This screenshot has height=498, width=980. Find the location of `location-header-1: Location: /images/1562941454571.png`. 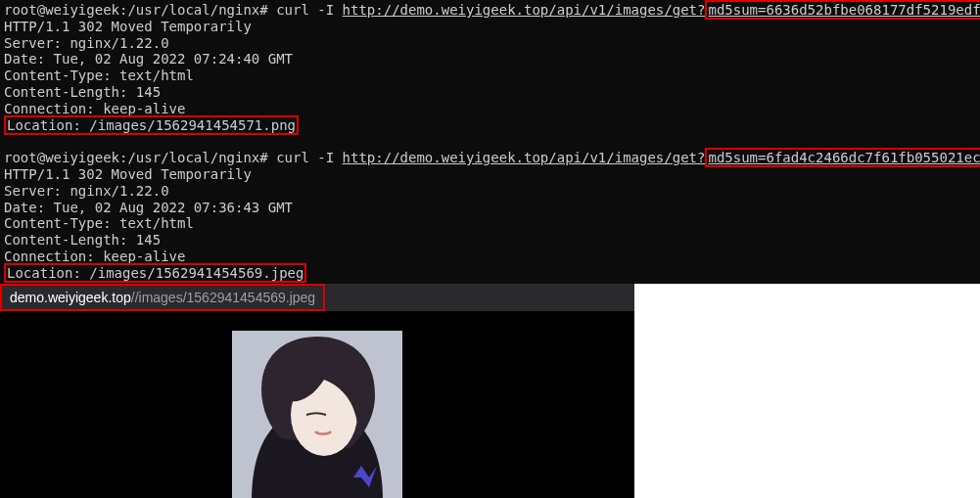

location-header-1: Location: /images/1562941454571.png is located at coordinates (151, 125).